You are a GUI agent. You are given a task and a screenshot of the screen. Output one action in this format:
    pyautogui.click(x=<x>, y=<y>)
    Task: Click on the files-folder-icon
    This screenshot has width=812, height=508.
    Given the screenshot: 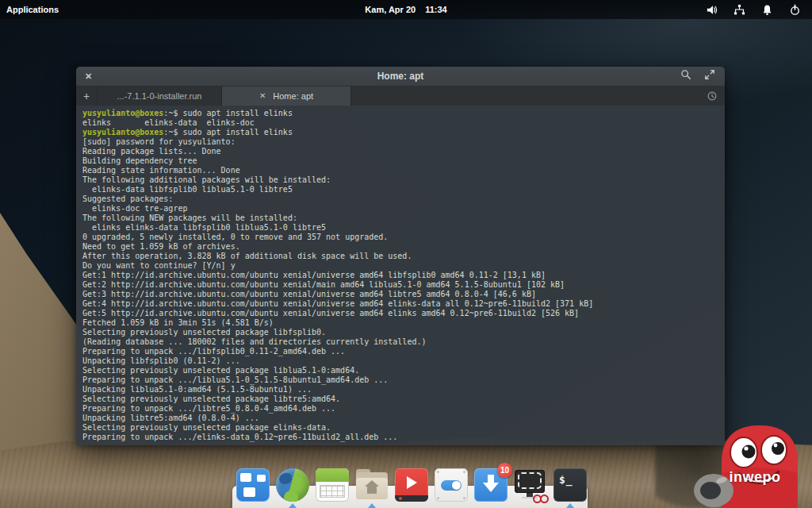 What is the action you would take?
    pyautogui.click(x=372, y=485)
    